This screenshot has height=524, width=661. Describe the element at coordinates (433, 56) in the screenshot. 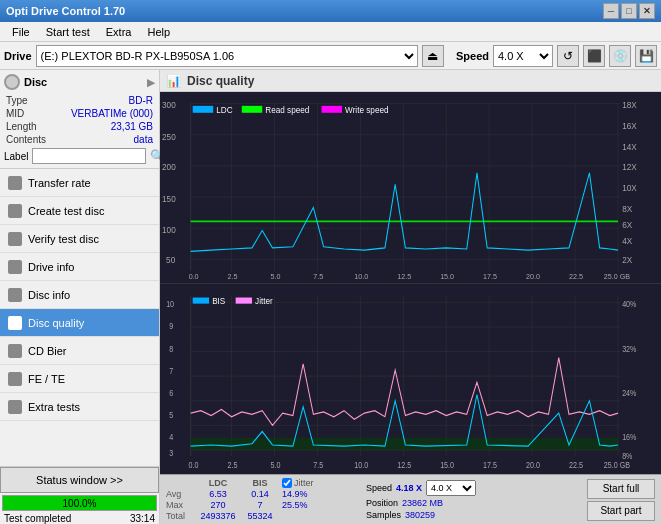

I see `eject-icon: ⏏` at that location.